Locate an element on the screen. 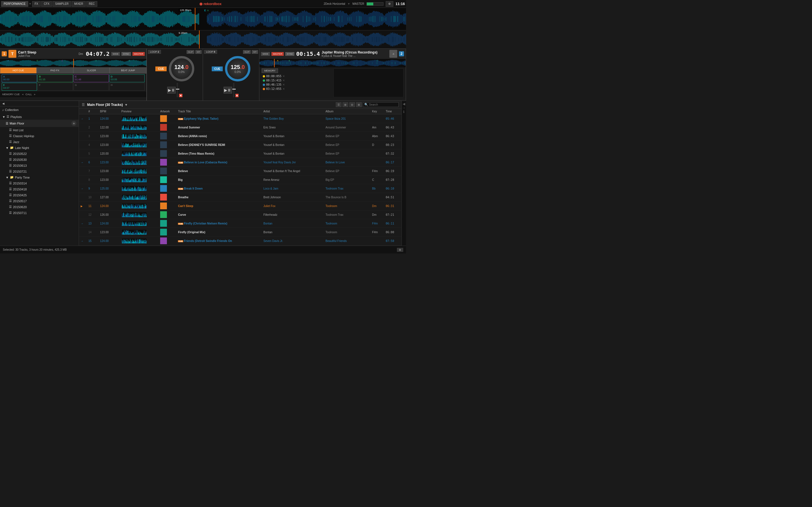  deck2-pitch-slider is located at coordinates (234, 90).